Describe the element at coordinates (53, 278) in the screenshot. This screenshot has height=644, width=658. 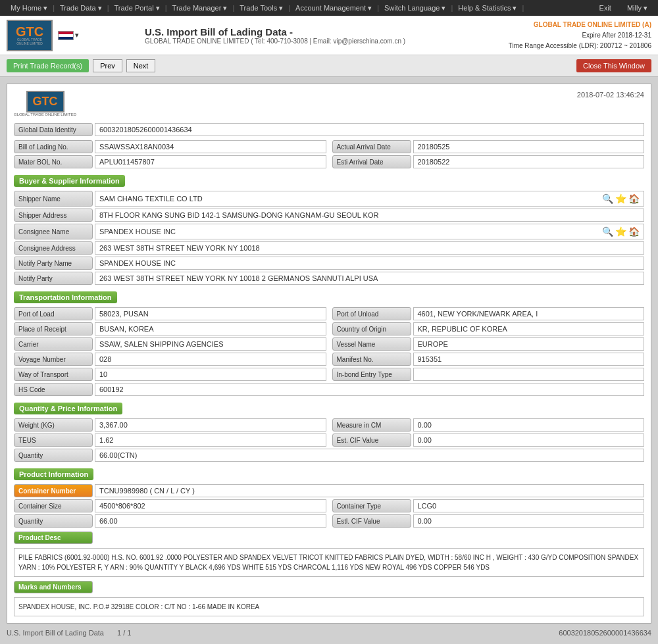
I see `notify-party-label: Notify Party` at that location.